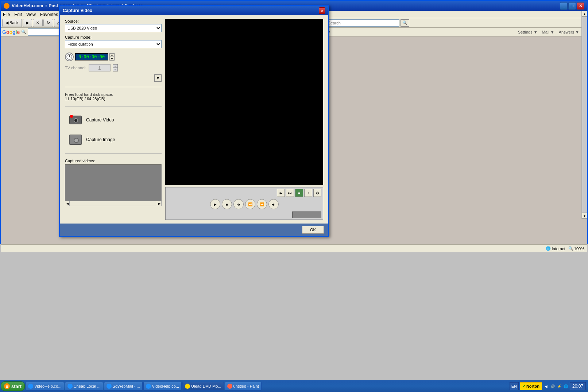 This screenshot has width=588, height=392. Describe the element at coordinates (244, 193) in the screenshot. I see `video-top-icons: ⏮ ⏭ ■ ♪ ⚙` at that location.